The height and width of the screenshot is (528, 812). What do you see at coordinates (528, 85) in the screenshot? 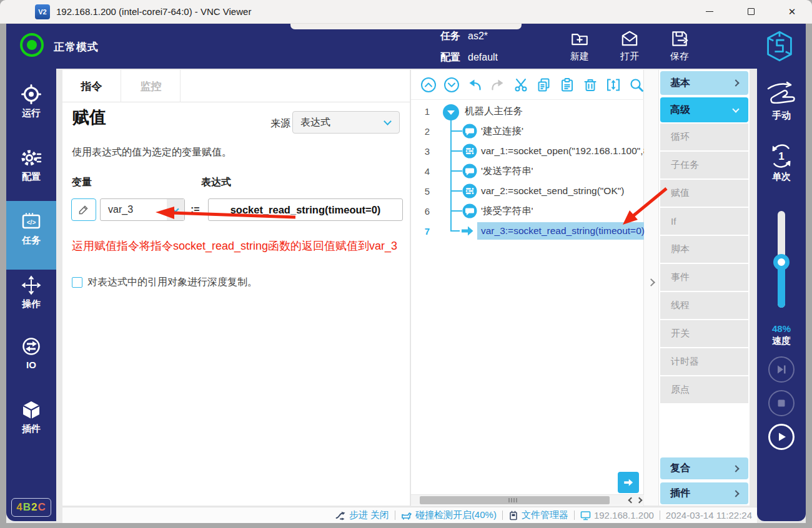
I see `program-toolbar` at bounding box center [528, 85].